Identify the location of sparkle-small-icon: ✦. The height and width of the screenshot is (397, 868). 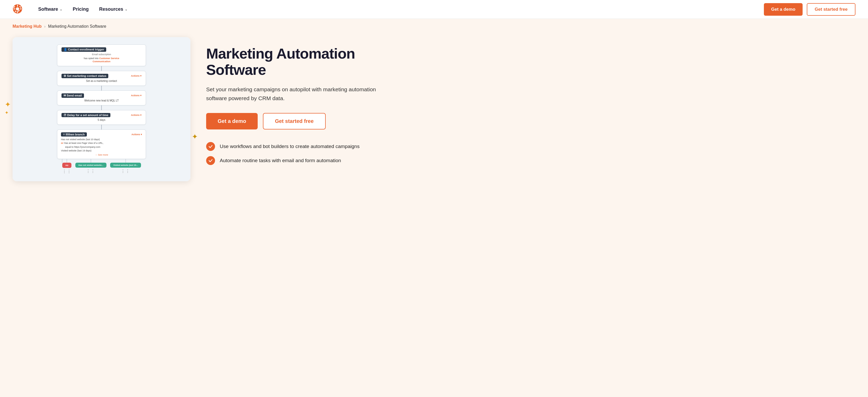
(8, 112).